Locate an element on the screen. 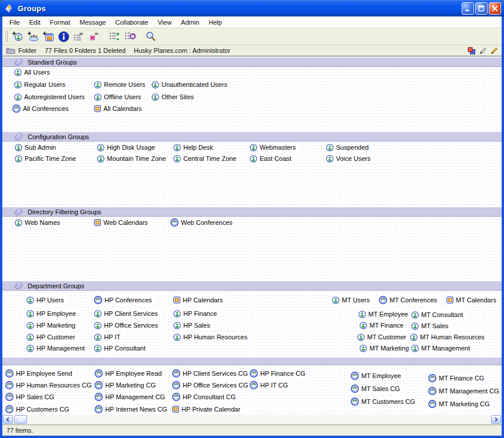 This screenshot has width=504, height=438. group-item-hp-human-resources: HP Human Resources is located at coordinates (211, 337).